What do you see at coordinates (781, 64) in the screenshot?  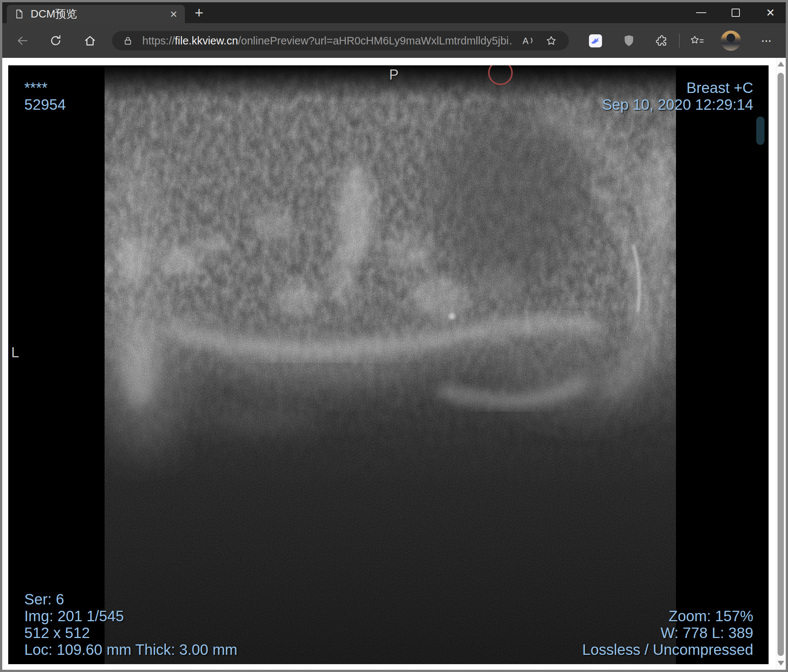 I see `scroll-up-arrow` at bounding box center [781, 64].